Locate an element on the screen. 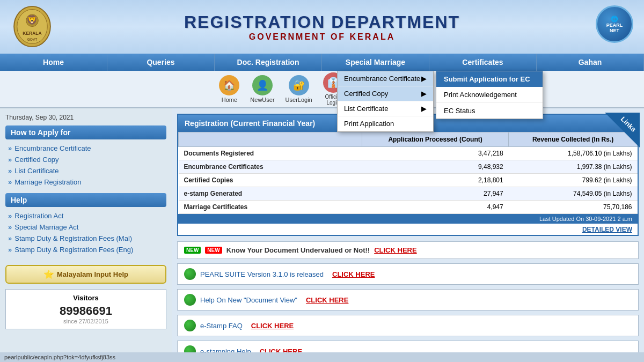  row-revenue: 1,997.38 (in Lakhs) is located at coordinates (573, 167).